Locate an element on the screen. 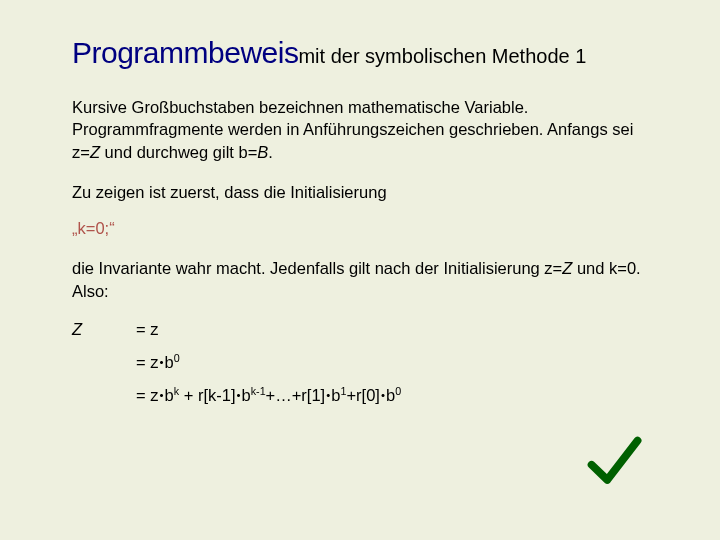 This screenshot has width=720, height=540. checkmark-icon is located at coordinates (614, 462).